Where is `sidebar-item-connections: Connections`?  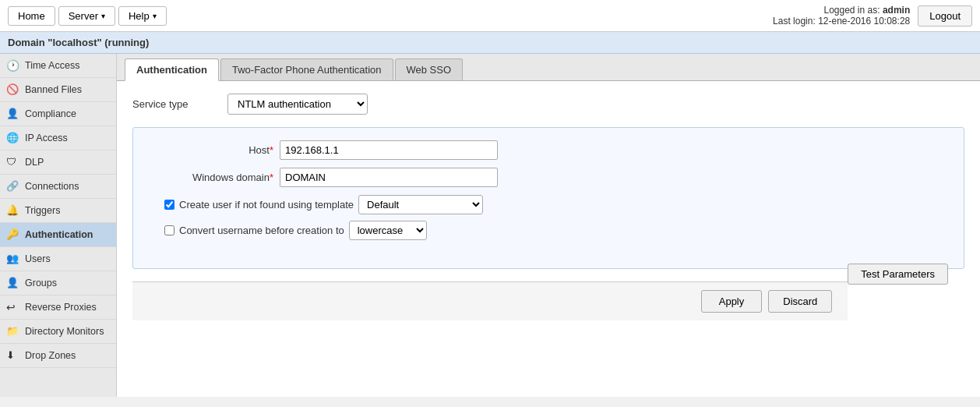
sidebar-item-connections: Connections is located at coordinates (58, 187).